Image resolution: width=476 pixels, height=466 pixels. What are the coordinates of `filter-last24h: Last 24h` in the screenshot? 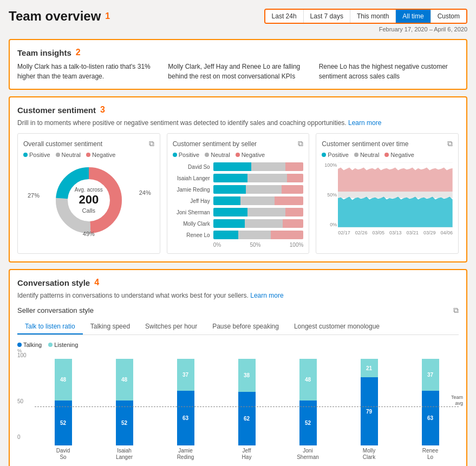 It's located at (285, 16).